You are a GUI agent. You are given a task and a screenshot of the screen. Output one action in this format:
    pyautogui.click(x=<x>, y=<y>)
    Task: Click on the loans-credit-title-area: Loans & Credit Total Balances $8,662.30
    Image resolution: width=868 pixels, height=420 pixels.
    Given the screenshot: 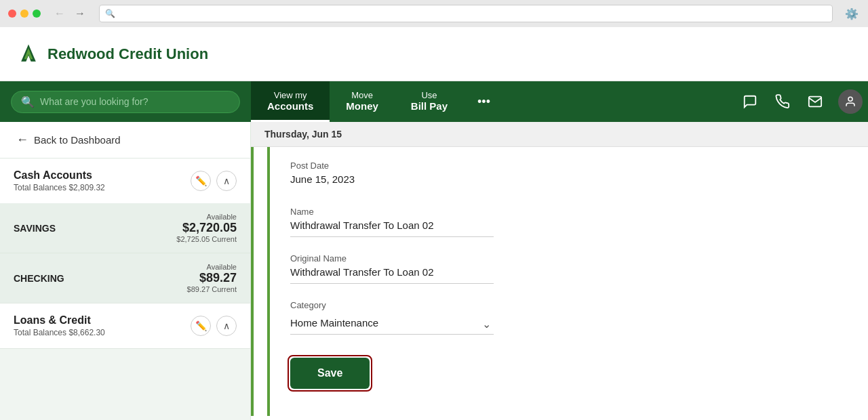 What is the action you would take?
    pyautogui.click(x=60, y=326)
    